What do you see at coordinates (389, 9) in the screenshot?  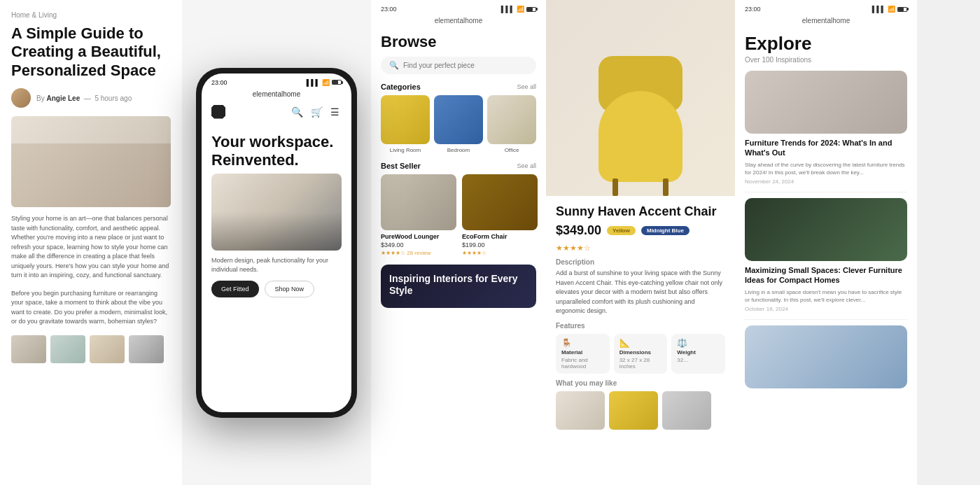 I see `browse-time: 23:00` at bounding box center [389, 9].